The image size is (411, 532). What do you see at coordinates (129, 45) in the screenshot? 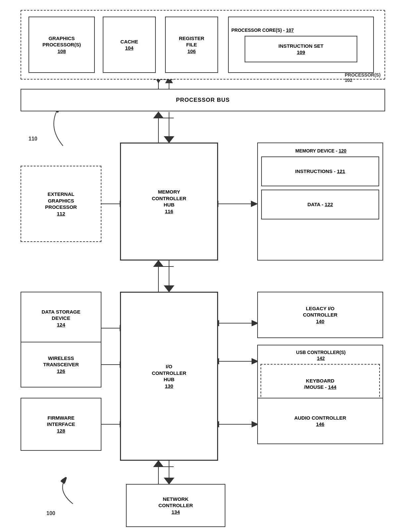
I see `cache-box: CACHE 104` at bounding box center [129, 45].